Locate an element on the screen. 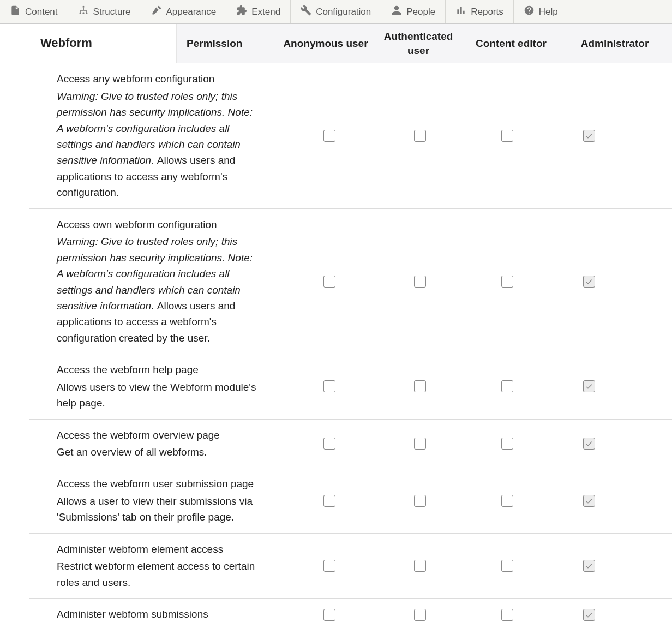 The height and width of the screenshot is (622, 672). reports-icon is located at coordinates (461, 12).